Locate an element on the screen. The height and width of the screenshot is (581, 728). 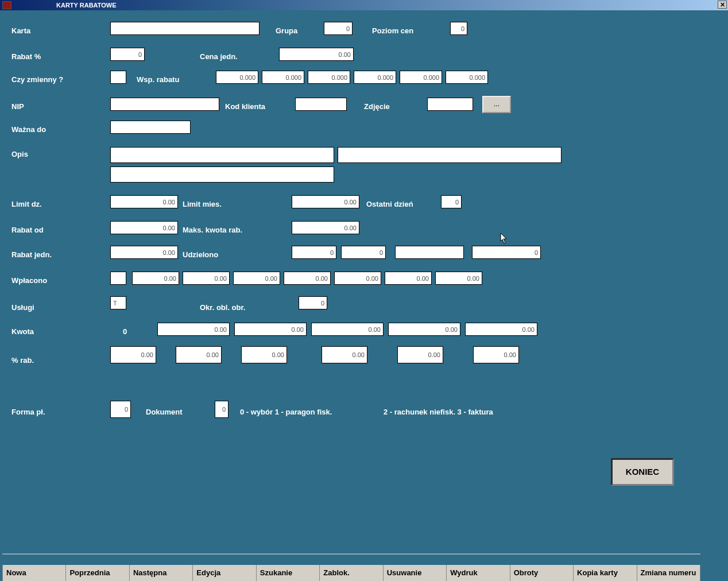
label-opis: Opis is located at coordinates (20, 154).